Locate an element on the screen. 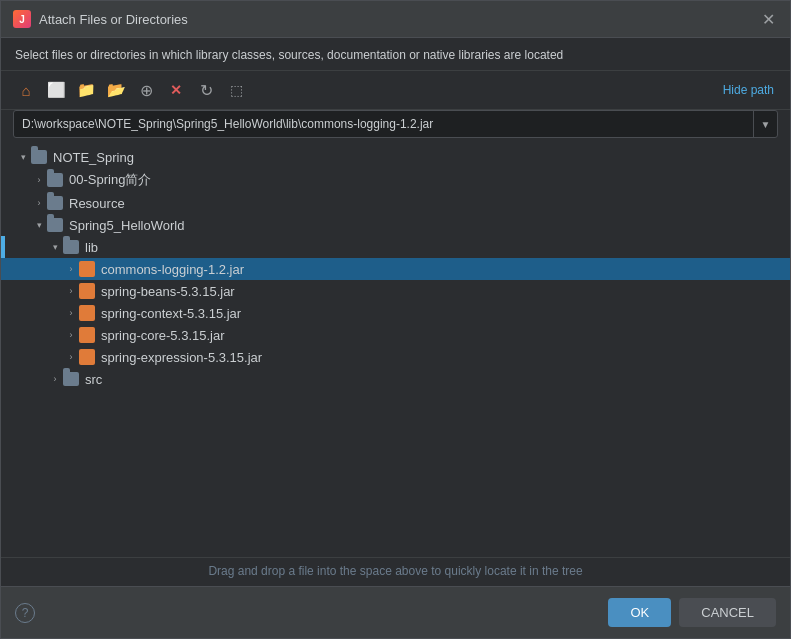 This screenshot has width=791, height=639. select-all-icon-btn: ⬚ is located at coordinates (236, 90).